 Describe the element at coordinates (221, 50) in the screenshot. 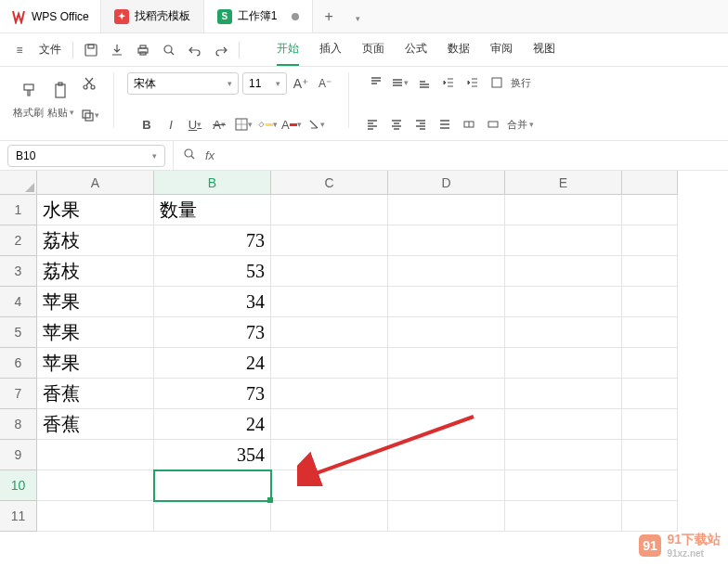

I see `redo-icon` at that location.